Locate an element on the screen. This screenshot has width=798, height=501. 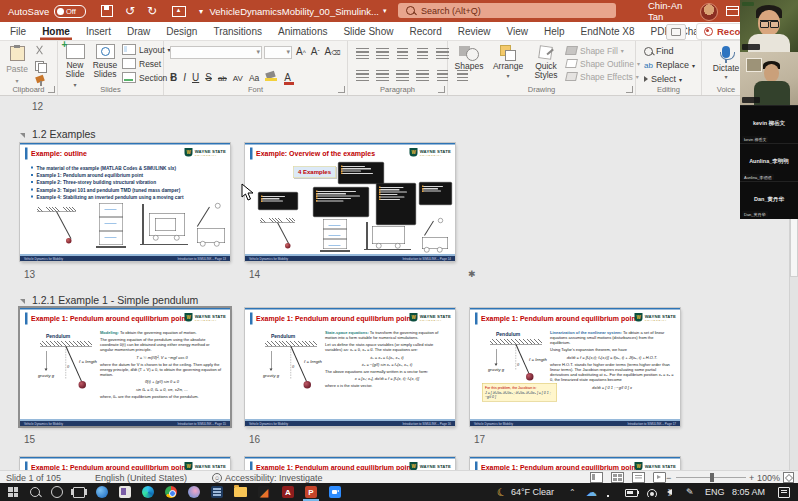
cut-icon is located at coordinates (40, 50).